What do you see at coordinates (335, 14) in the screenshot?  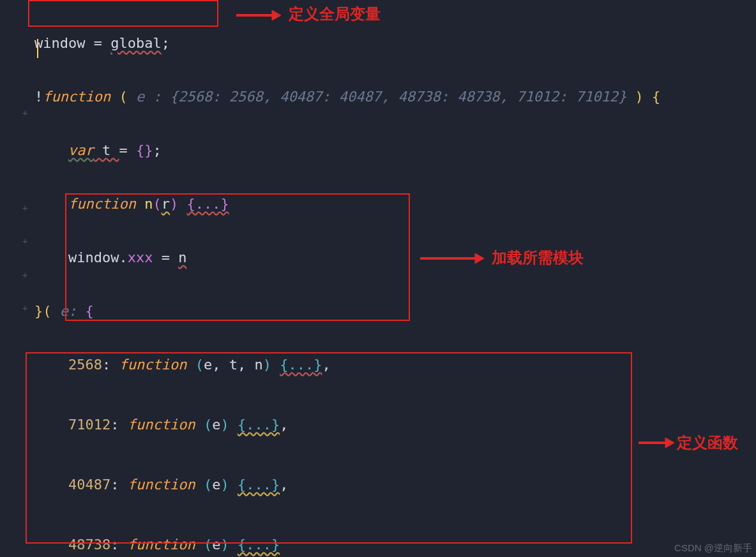 I see `annotation-global: 定义全局变量` at bounding box center [335, 14].